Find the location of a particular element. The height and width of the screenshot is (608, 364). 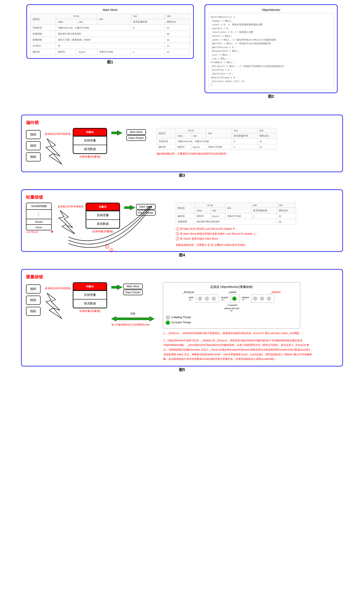

arrow-right-icon is located at coordinates (117, 133).